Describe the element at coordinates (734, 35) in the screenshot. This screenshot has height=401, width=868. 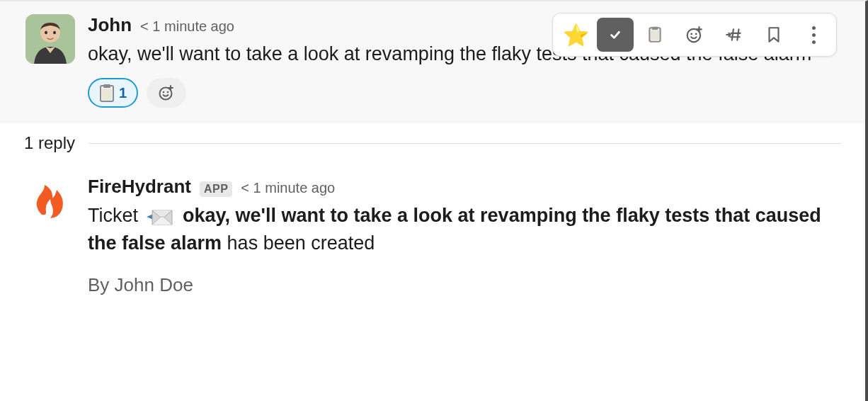
I see `share-to-channel-button` at that location.